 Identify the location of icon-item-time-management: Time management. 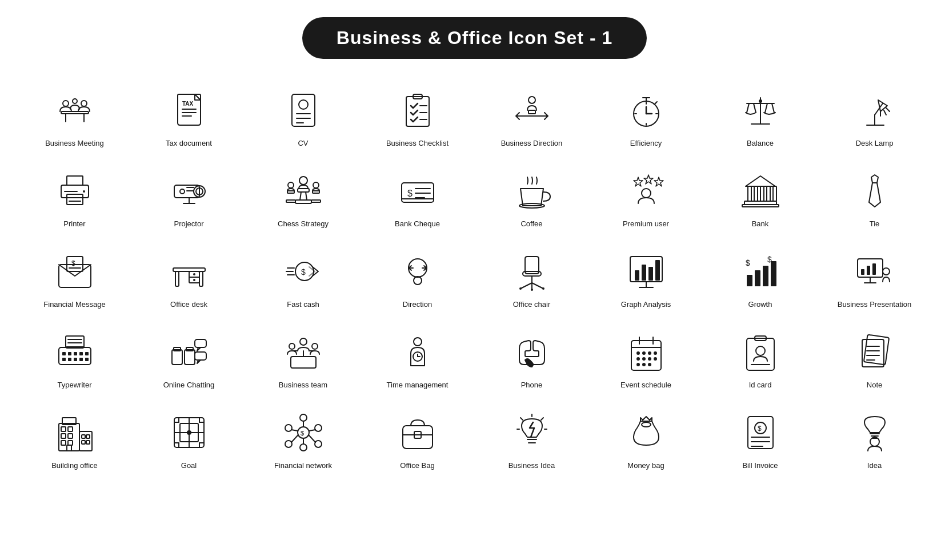
(418, 361).